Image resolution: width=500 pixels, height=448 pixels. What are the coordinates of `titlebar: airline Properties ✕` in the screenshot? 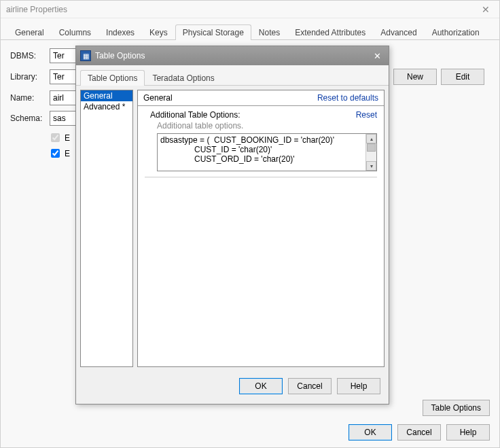 It's located at (250, 10).